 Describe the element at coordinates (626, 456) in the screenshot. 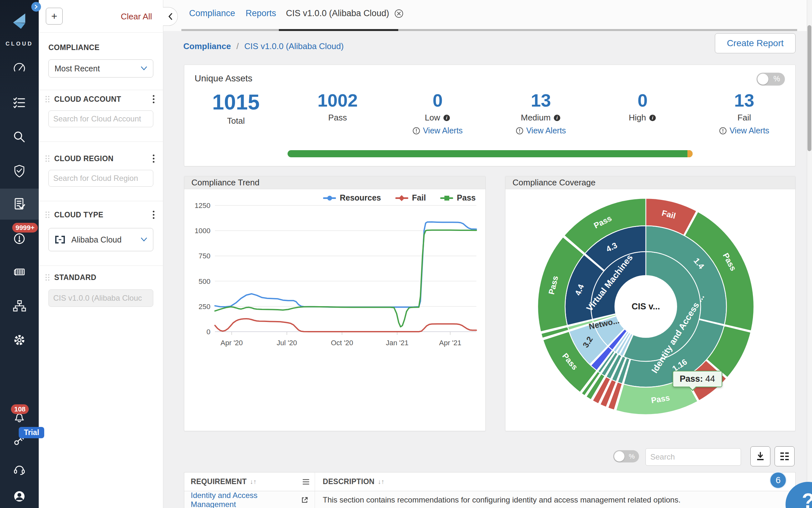

I see `table-percent-toggle: %` at that location.